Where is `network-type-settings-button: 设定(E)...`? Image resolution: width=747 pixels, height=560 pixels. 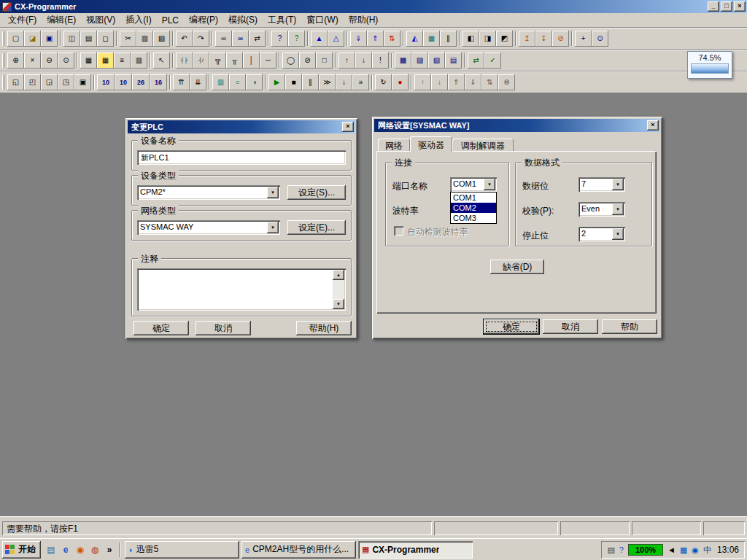
network-type-settings-button: 设定(E)... is located at coordinates (317, 228).